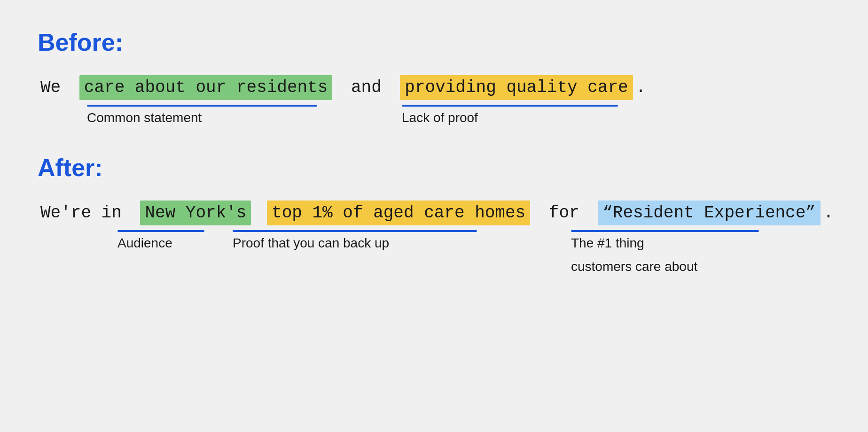 The height and width of the screenshot is (432, 868). Describe the element at coordinates (161, 243) in the screenshot. I see `after-annotation-1-text: Audience` at that location.